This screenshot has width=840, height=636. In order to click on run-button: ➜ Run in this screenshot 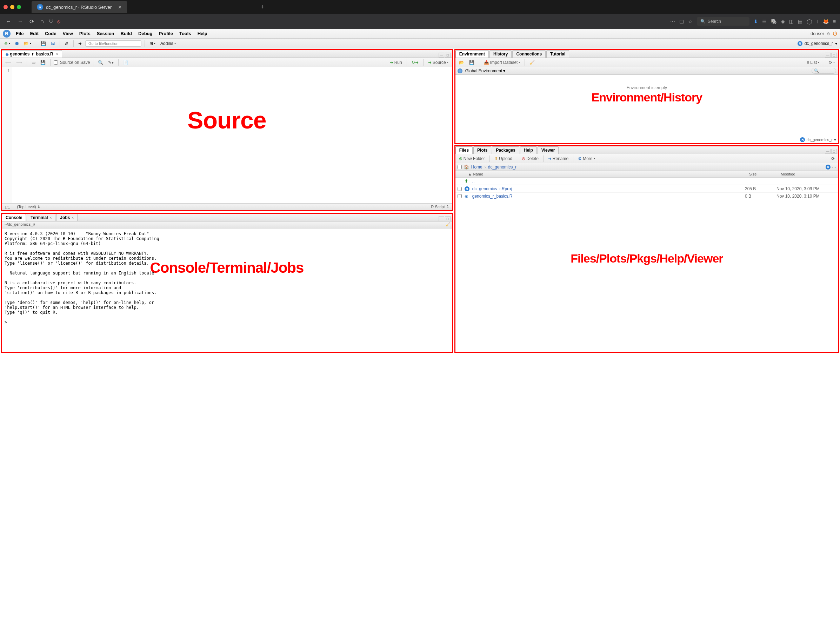, I will do `click(396, 62)`.